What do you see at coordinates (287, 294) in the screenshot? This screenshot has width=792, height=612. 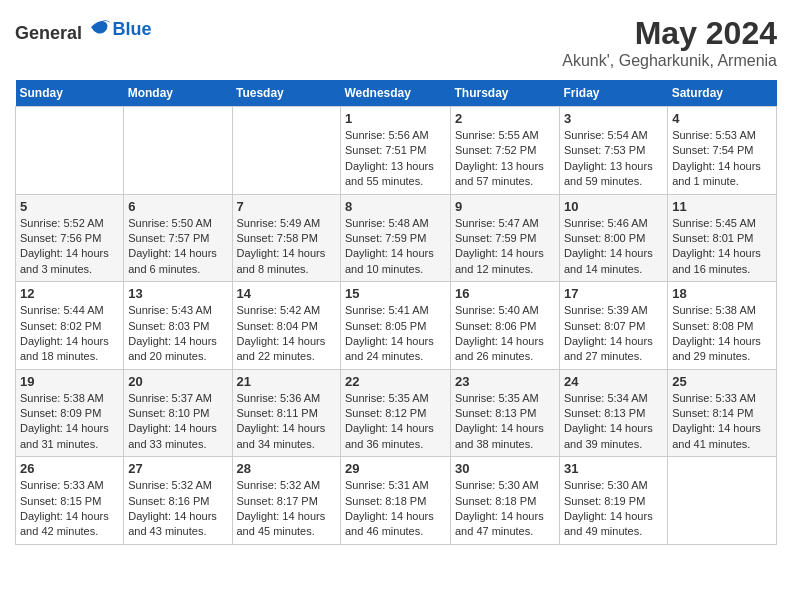 I see `day-number: 14` at bounding box center [287, 294].